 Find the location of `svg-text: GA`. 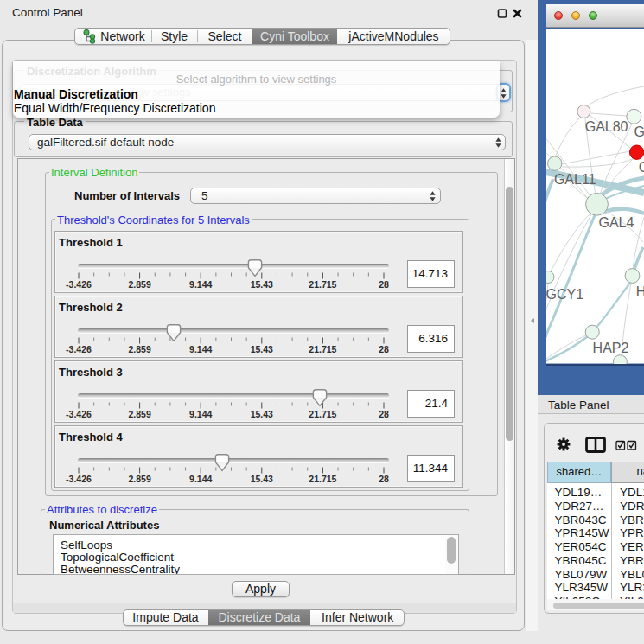

svg-text: GA is located at coordinates (640, 131).